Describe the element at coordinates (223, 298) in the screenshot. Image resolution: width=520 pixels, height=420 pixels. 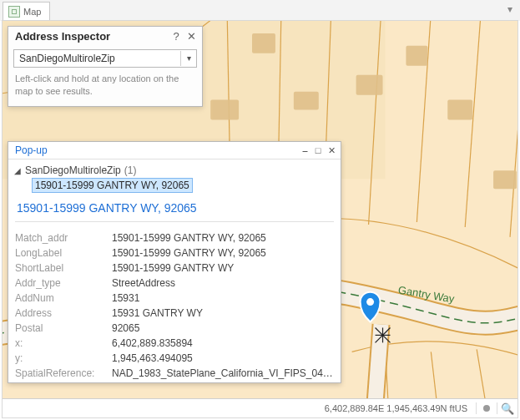
I see `attr-value: 15931` at that location.